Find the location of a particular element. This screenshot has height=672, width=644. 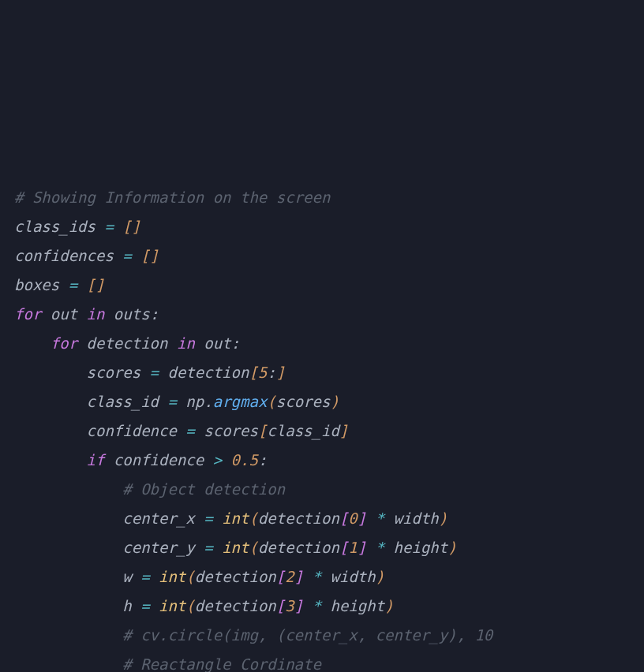

code-line: boxes = [] is located at coordinates (329, 286).